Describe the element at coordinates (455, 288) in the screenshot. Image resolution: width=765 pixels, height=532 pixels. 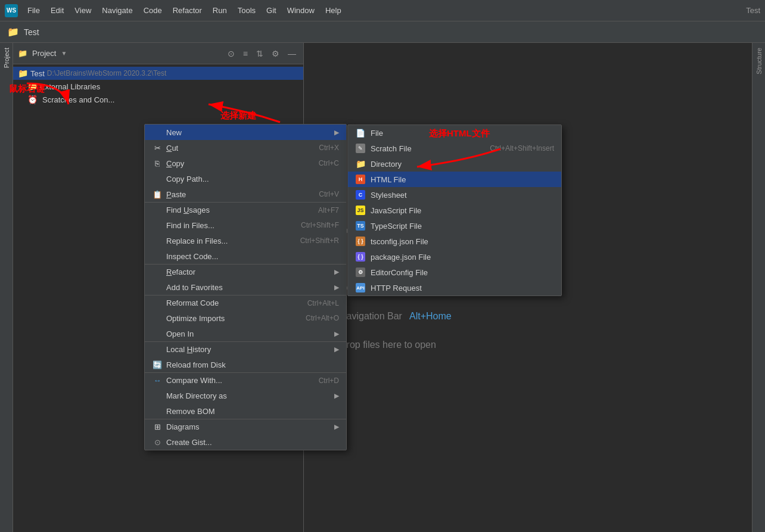
I see `sub-item-http-request: API HTTP Request` at that location.